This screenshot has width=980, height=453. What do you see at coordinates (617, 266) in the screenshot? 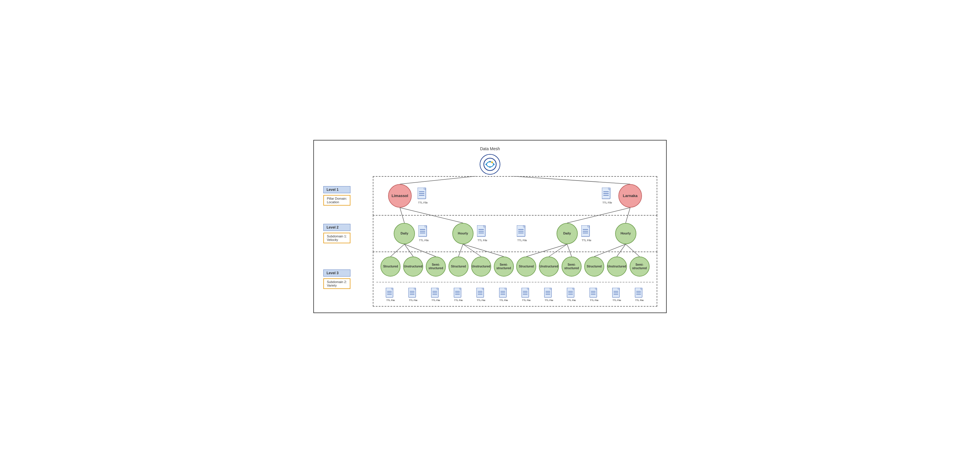
I see `node-unstructured4: Unstructured` at bounding box center [617, 266].